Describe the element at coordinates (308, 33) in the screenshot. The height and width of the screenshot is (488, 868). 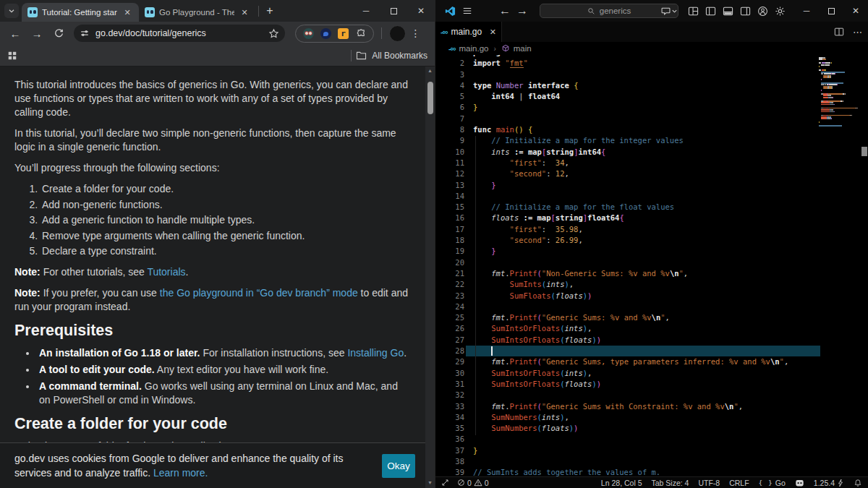
I see `owl-extension-icon` at that location.